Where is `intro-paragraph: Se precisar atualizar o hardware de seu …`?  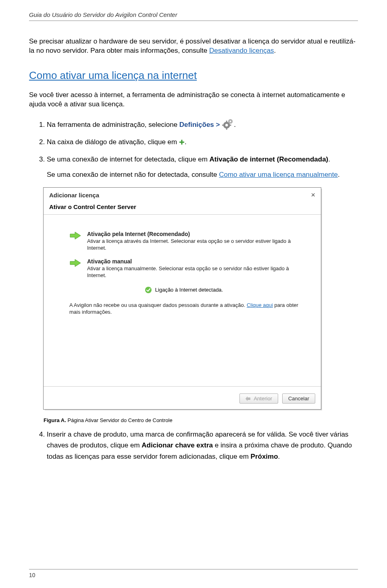
intro-paragraph: Se precisar atualizar o hardware de seu … is located at coordinates (194, 46).